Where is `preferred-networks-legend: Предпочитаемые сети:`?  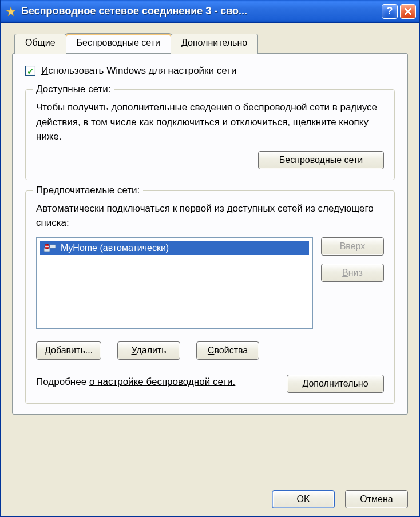 preferred-networks-legend: Предпочитаемые сети: is located at coordinates (88, 190).